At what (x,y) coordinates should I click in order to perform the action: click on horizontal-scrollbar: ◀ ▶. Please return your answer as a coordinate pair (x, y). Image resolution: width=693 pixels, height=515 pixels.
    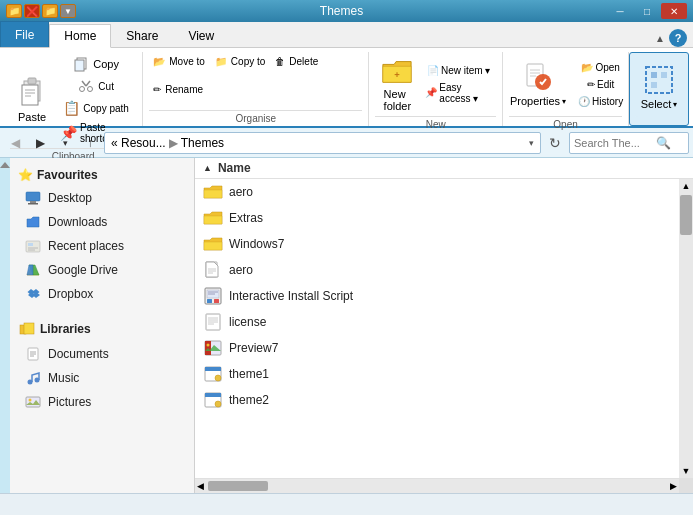
    Looking at the image, I should click on (437, 486).